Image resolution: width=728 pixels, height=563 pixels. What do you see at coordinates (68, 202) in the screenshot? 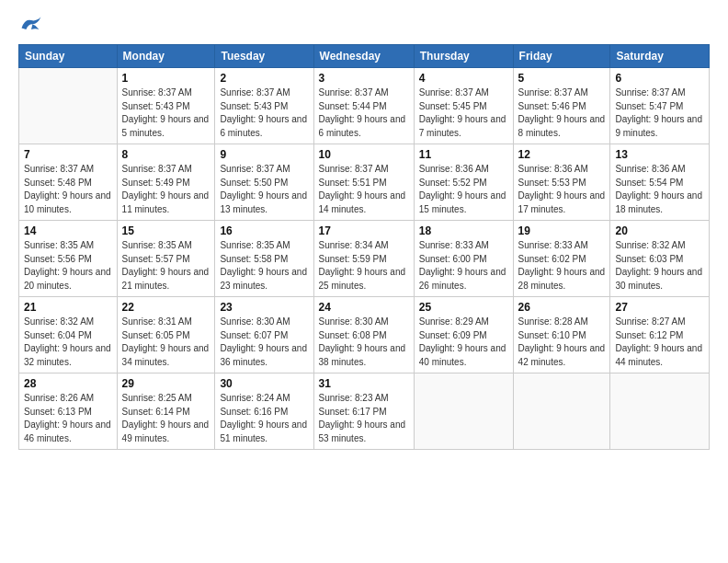
I see `daylight-text: Daylight: 9 hours and10 minutes.` at bounding box center [68, 202].